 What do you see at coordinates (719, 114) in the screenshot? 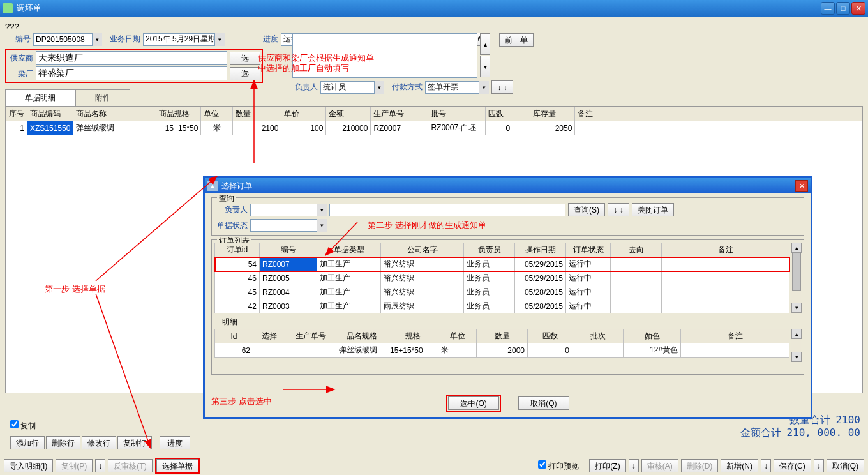
I see `col-remark: 备注` at bounding box center [719, 114].